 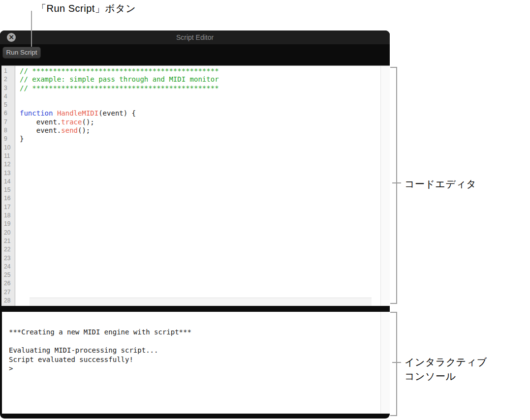 What do you see at coordinates (385, 186) in the screenshot?
I see `editor-vertical-scrollbar` at bounding box center [385, 186].